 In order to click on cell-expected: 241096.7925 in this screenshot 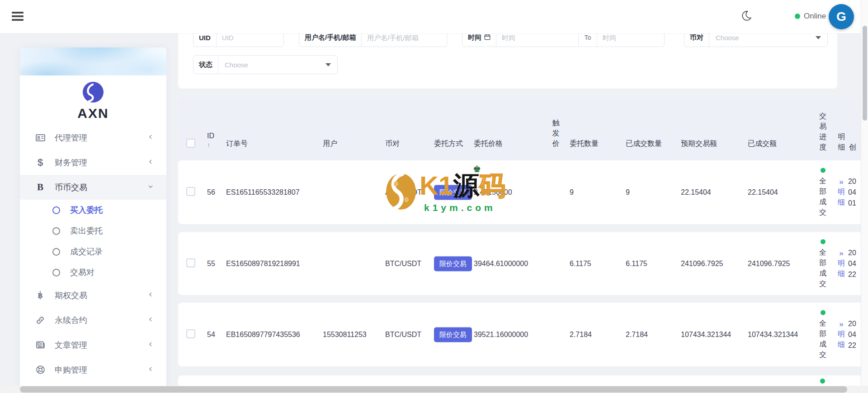, I will do `click(702, 264)`.